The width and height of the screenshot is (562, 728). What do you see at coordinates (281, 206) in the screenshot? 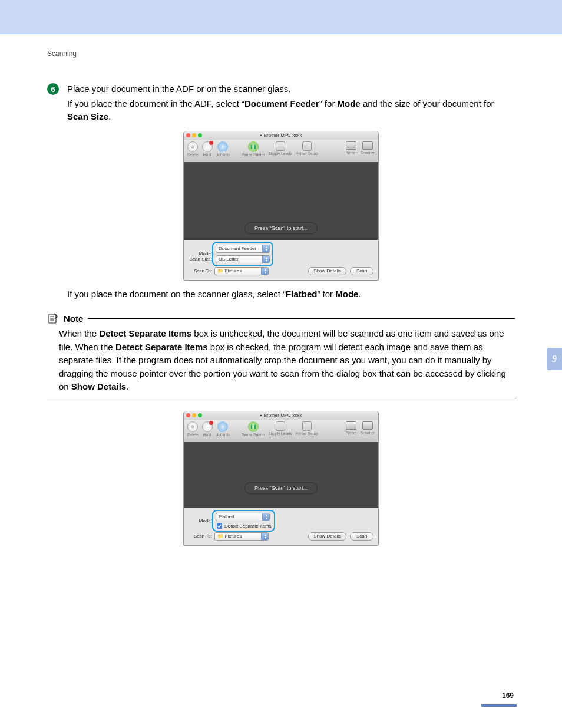
I see `scan-dialog-adf: ▪Brother MFC-xxxx ⊘Delete Hold iJob Info…` at bounding box center [281, 206].